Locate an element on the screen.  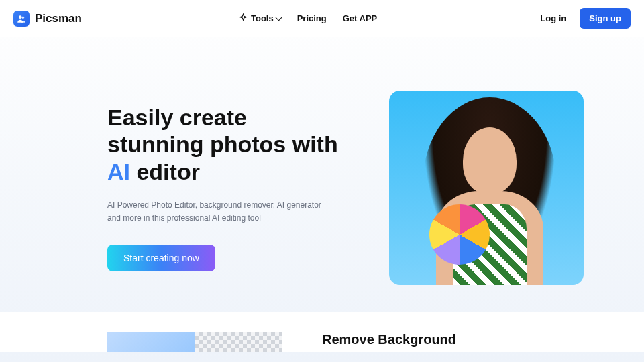
thumbnail-transparent is located at coordinates (238, 342).